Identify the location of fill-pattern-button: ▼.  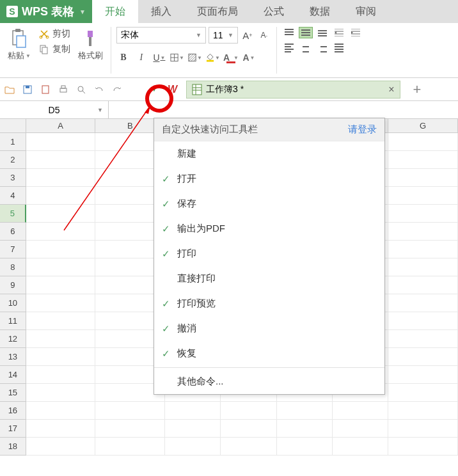
(195, 58).